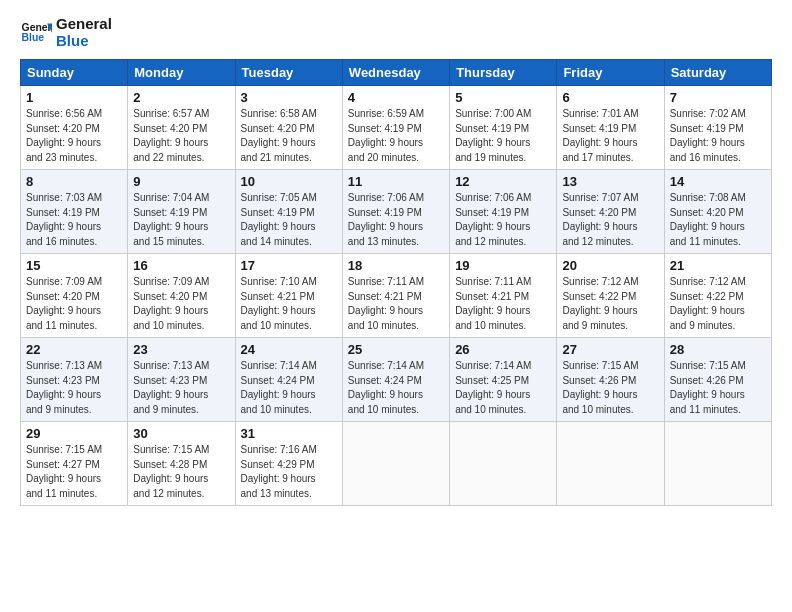  What do you see at coordinates (74, 182) in the screenshot?
I see `day-number: 8` at bounding box center [74, 182].